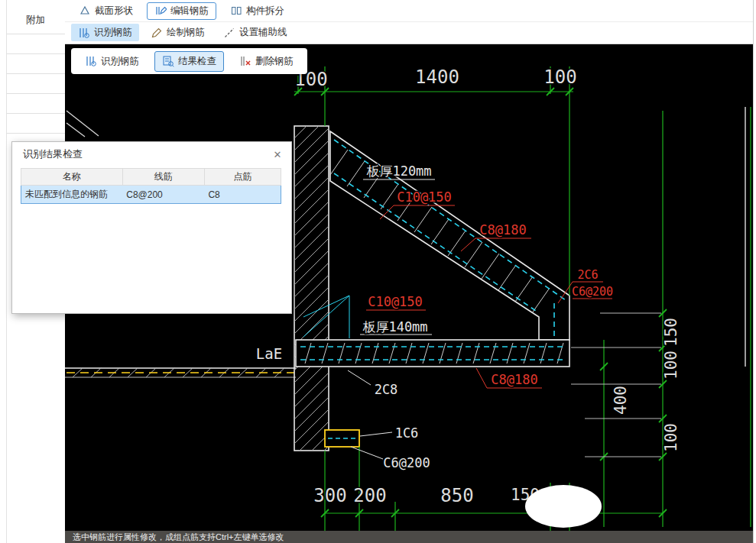 This screenshot has width=756, height=543. I want to click on tool-identify-rebar: 识别钢筋, so click(105, 32).